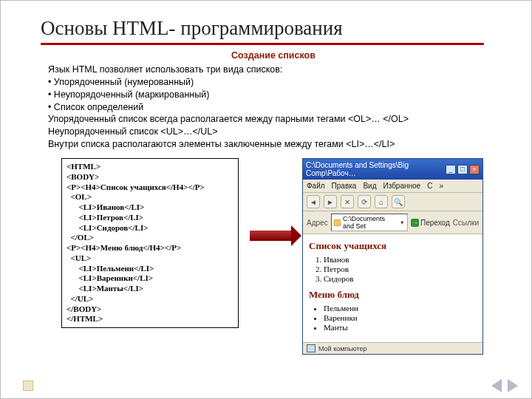 This screenshot has width=532, height=399. What do you see at coordinates (337, 223) in the screenshot?
I see `folder-icon` at bounding box center [337, 223].